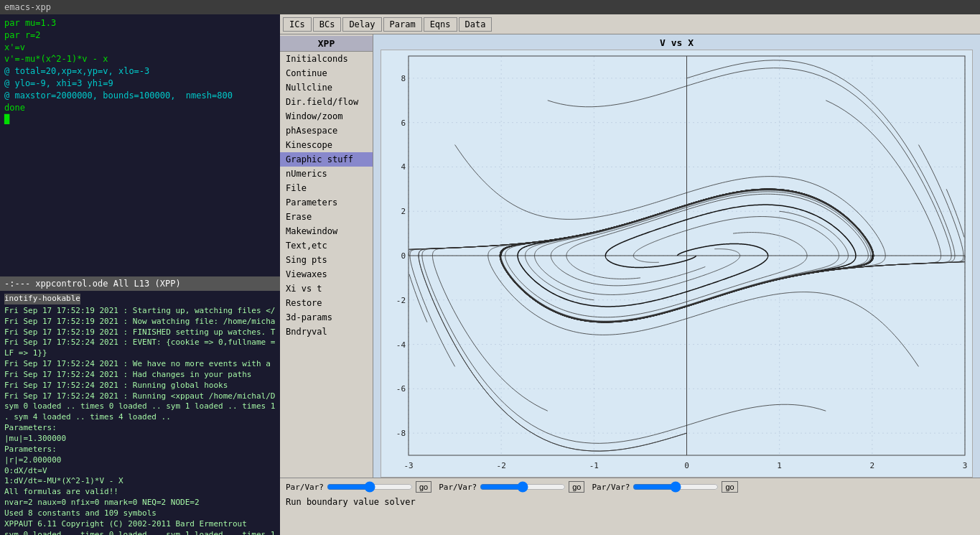 This screenshot has width=980, height=535. What do you see at coordinates (297, 24) in the screenshot?
I see `toolbar-btn-ics: ICs` at bounding box center [297, 24].